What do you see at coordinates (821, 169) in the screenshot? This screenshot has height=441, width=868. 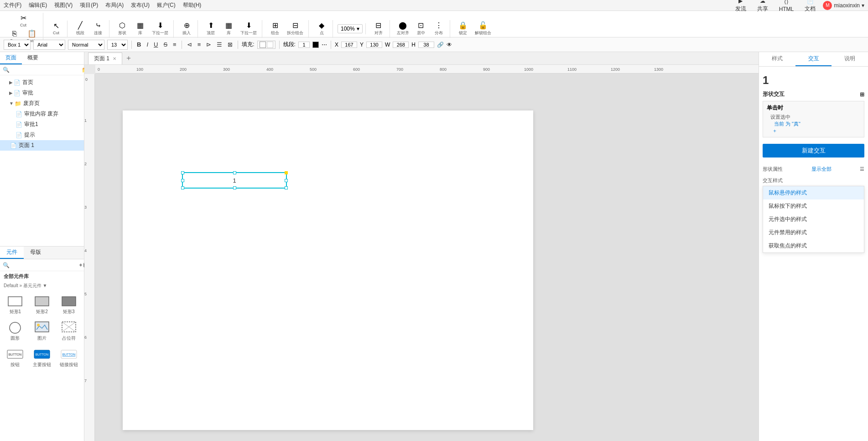 I see `show-all-btn: 显示全部` at bounding box center [821, 169].